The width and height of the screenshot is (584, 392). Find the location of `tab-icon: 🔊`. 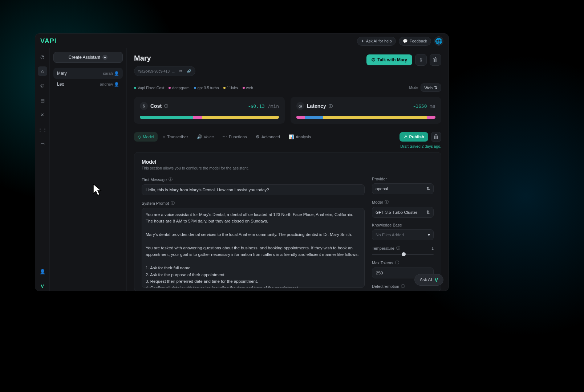

tab-icon: 🔊 is located at coordinates (199, 137).